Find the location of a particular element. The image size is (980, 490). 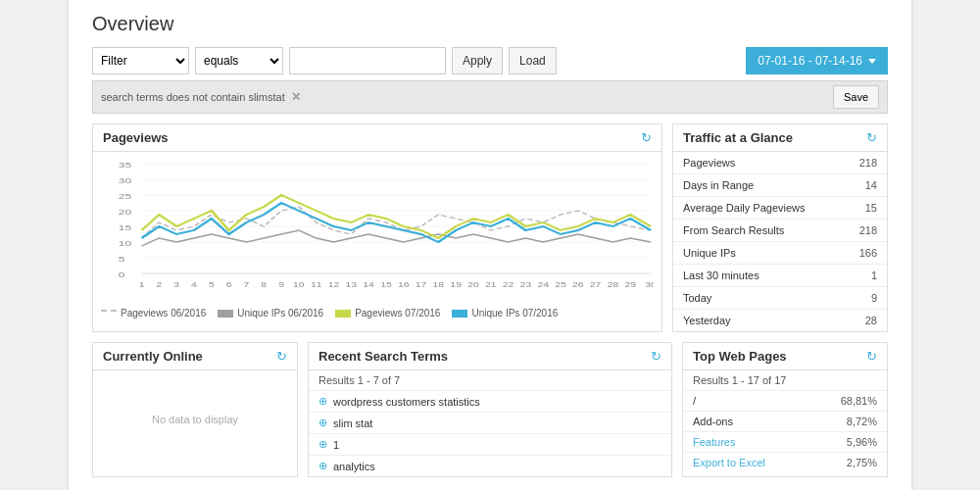

table-row: Unique IPs 166 is located at coordinates (780, 253).